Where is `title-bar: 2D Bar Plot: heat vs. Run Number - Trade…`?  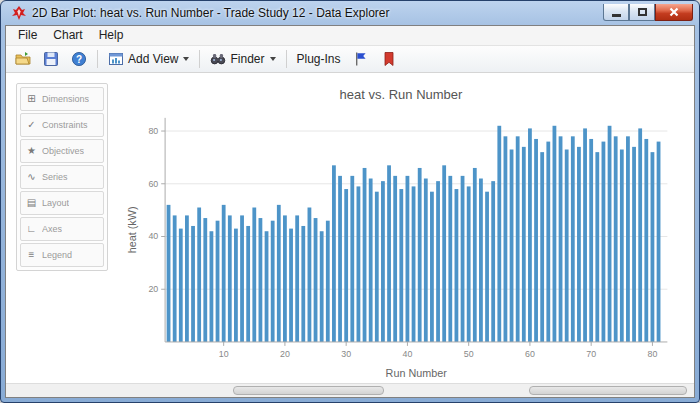
title-bar: 2D Bar Plot: heat vs. Run Number - Trade… is located at coordinates (350, 13).